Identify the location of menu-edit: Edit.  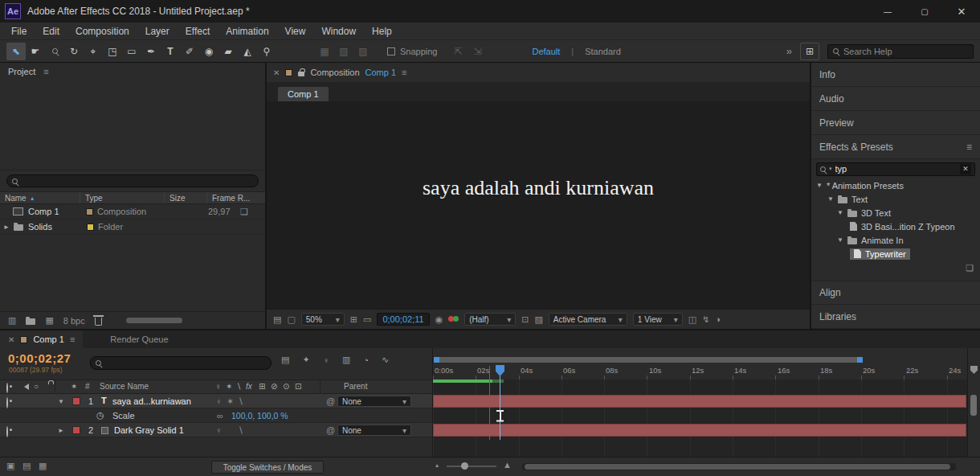
(51, 31).